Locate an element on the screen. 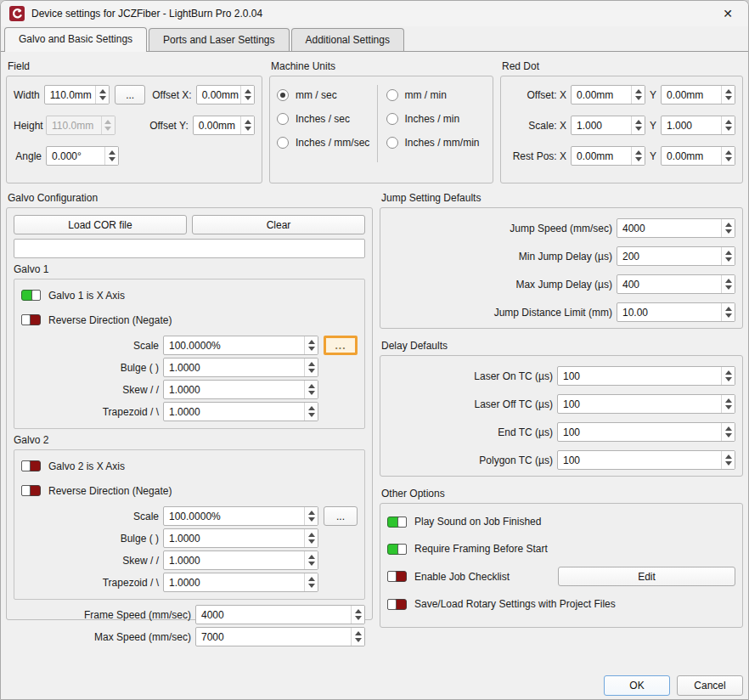  radio-inches-min: Inches / min is located at coordinates (436, 119).